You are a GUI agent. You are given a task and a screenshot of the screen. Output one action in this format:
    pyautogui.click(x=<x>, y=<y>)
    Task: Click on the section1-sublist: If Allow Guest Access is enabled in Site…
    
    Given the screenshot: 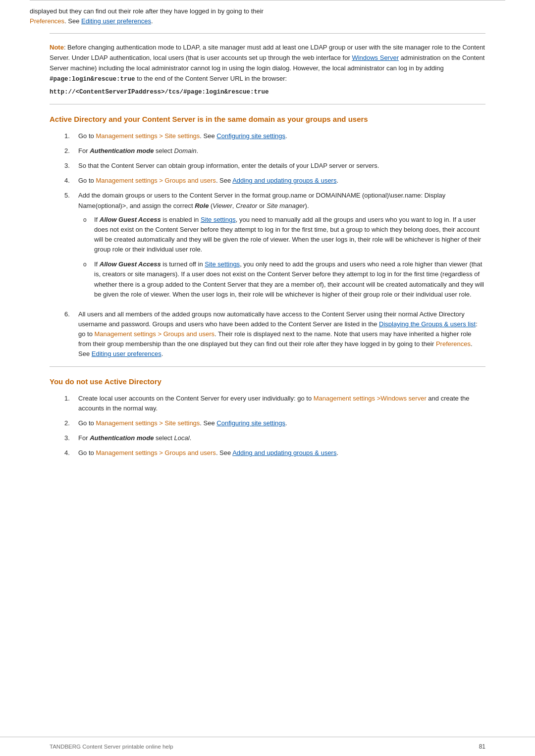 What is the action you would take?
    pyautogui.click(x=284, y=257)
    